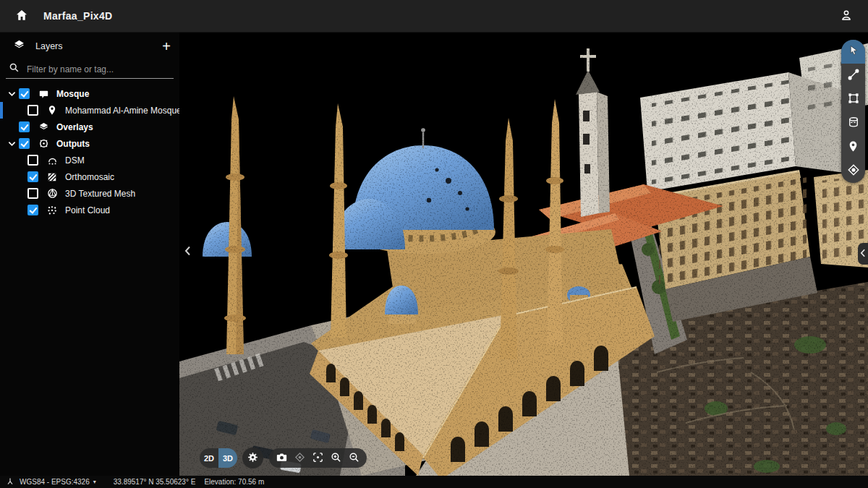  What do you see at coordinates (98, 69) in the screenshot?
I see `filter-input` at bounding box center [98, 69].